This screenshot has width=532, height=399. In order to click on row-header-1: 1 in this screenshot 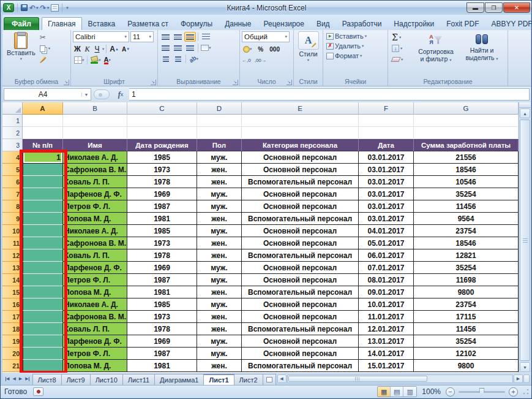, I will do `click(12, 121)`.